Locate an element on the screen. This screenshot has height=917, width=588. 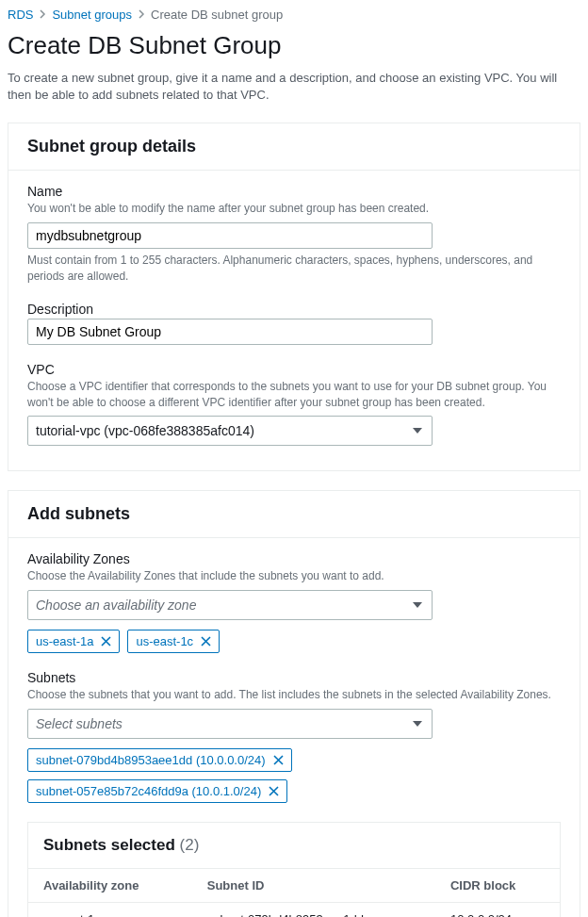
subnets-hint: Choose the subnets that you want to add.… is located at coordinates (294, 696).